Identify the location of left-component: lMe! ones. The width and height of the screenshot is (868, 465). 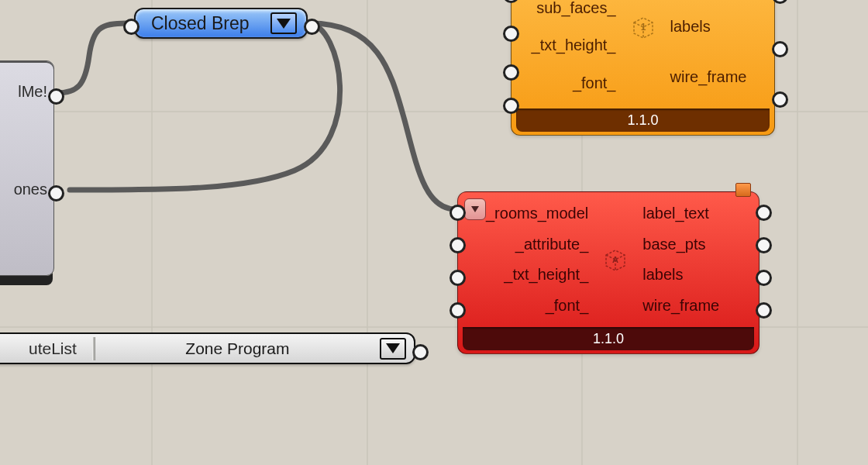
(27, 168).